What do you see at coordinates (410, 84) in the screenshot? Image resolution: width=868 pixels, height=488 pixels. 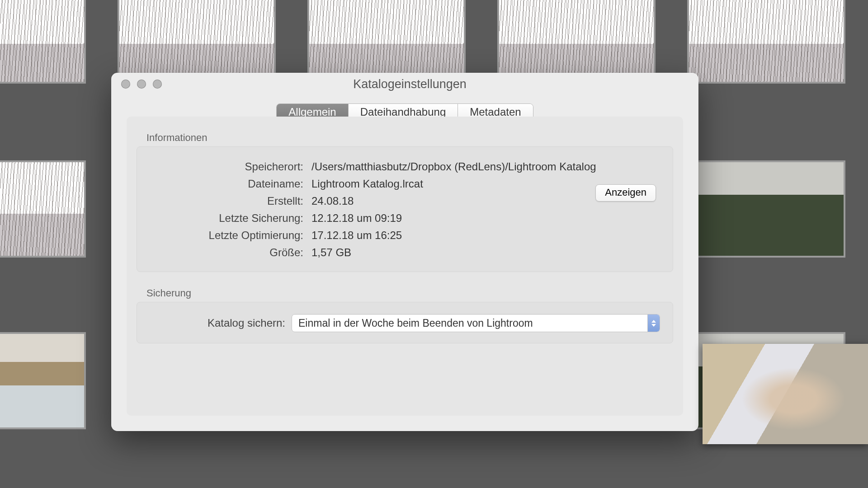 I see `window-title: Katalogeinstellungen` at bounding box center [410, 84].